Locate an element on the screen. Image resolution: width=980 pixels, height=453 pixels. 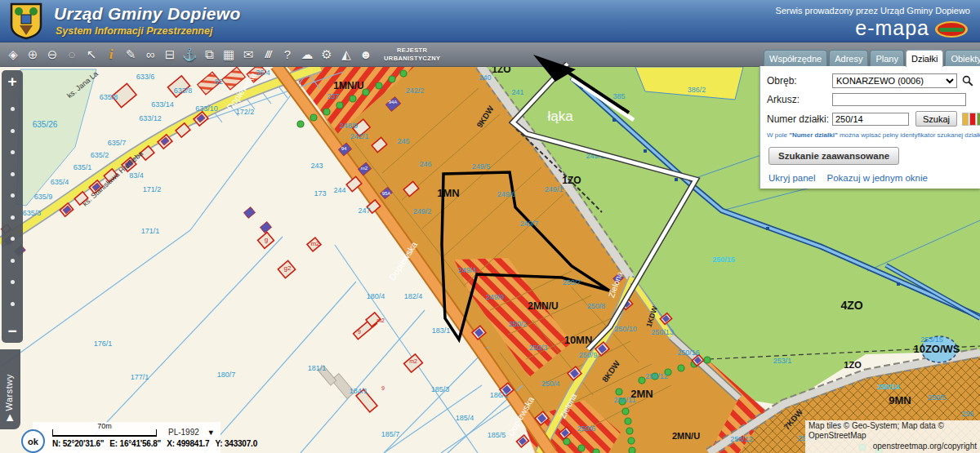
map-label: 4ZO is located at coordinates (851, 305).